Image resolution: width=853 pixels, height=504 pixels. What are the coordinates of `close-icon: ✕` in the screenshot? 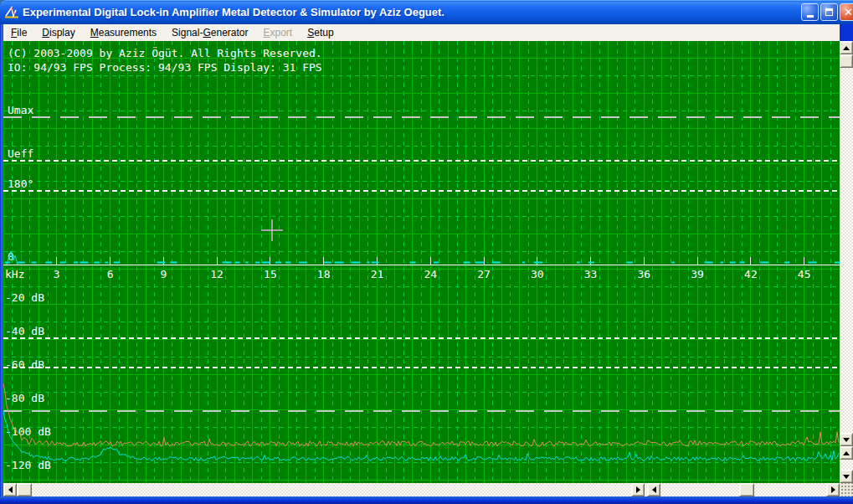 It's located at (849, 12).